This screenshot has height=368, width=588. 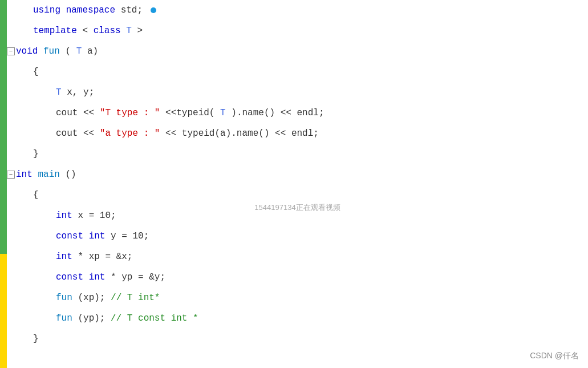 What do you see at coordinates (3, 184) in the screenshot?
I see `left-gutter` at bounding box center [3, 184].